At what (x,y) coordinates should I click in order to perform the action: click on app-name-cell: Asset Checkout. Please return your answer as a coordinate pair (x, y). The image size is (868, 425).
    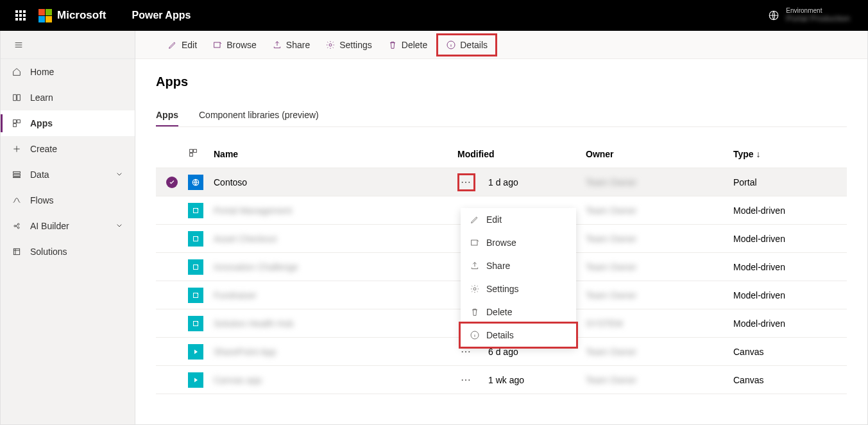
    Looking at the image, I should click on (336, 239).